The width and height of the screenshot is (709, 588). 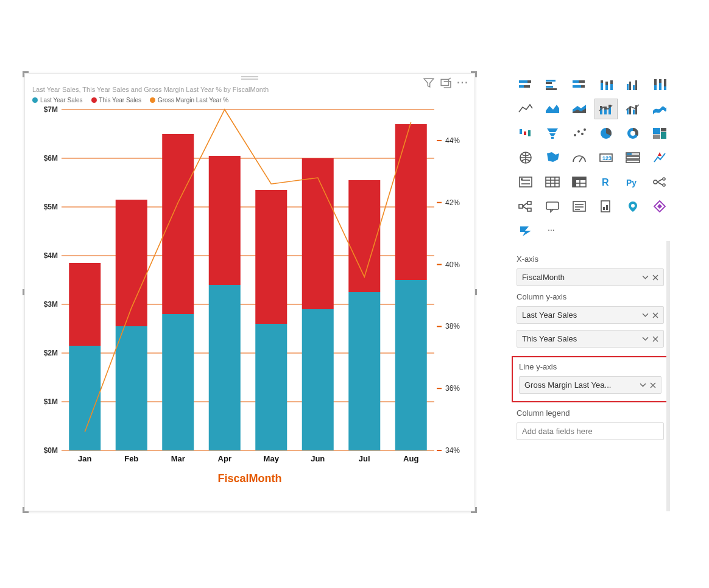 I want to click on svg-text: Mar, so click(x=178, y=459).